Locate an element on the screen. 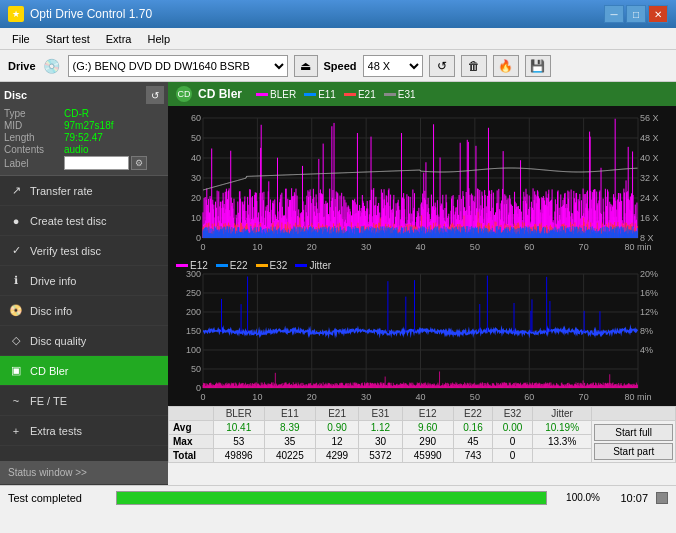 The image size is (676, 533). avg-e12: 9.60 is located at coordinates (428, 428).